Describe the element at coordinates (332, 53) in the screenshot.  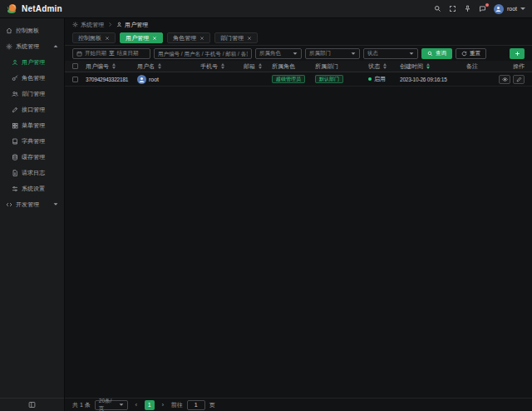
I see `department-select: 所属部门` at that location.